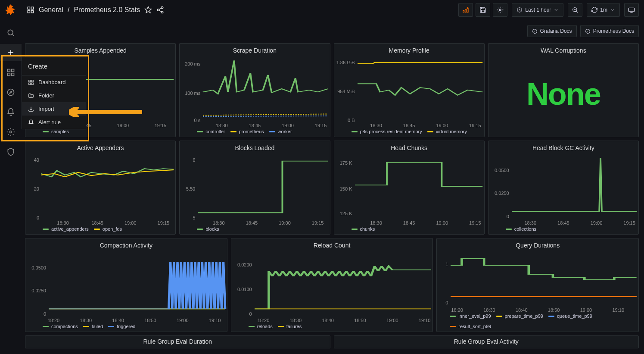 The width and height of the screenshot is (644, 354). I want to click on grafana-docs-link: Grafana Docs, so click(552, 31).